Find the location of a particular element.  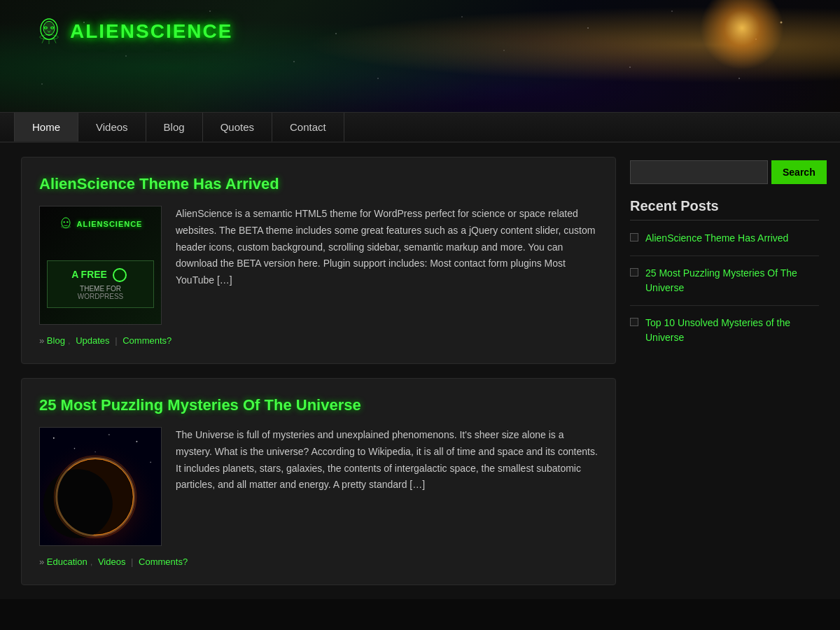

post-excerpt: The Universe is full of mysteries and un… is located at coordinates (386, 486).